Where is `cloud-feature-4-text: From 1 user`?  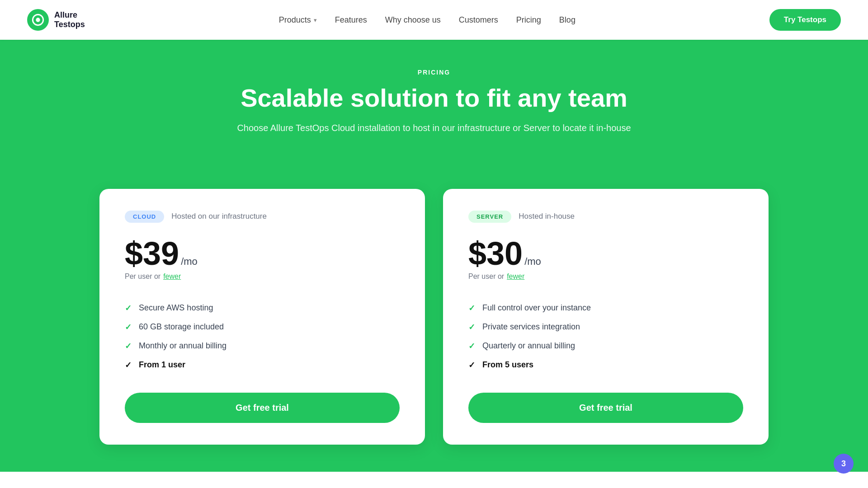 cloud-feature-4-text: From 1 user is located at coordinates (162, 365).